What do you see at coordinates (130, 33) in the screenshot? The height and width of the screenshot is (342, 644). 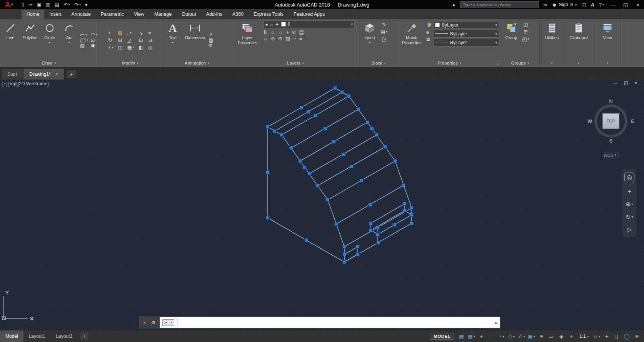 I see `fillet-icon: ◟▾` at bounding box center [130, 33].